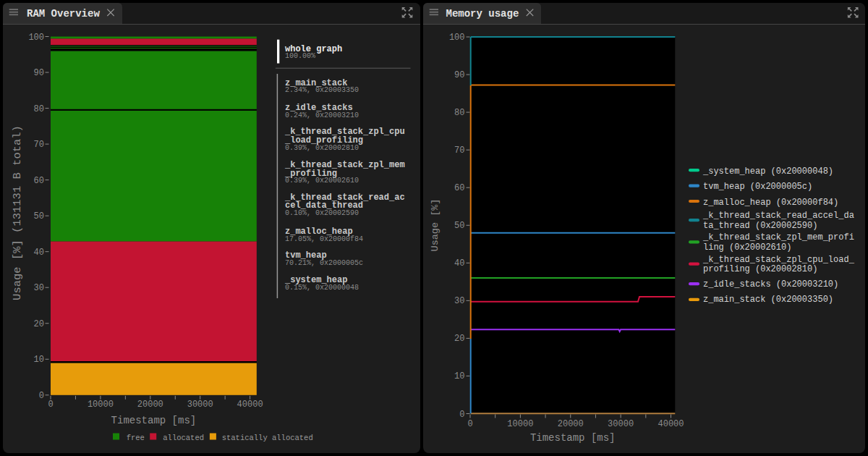 The width and height of the screenshot is (868, 456). I want to click on svg-text: _k_thread_stack_read_accel_da, so click(778, 216).